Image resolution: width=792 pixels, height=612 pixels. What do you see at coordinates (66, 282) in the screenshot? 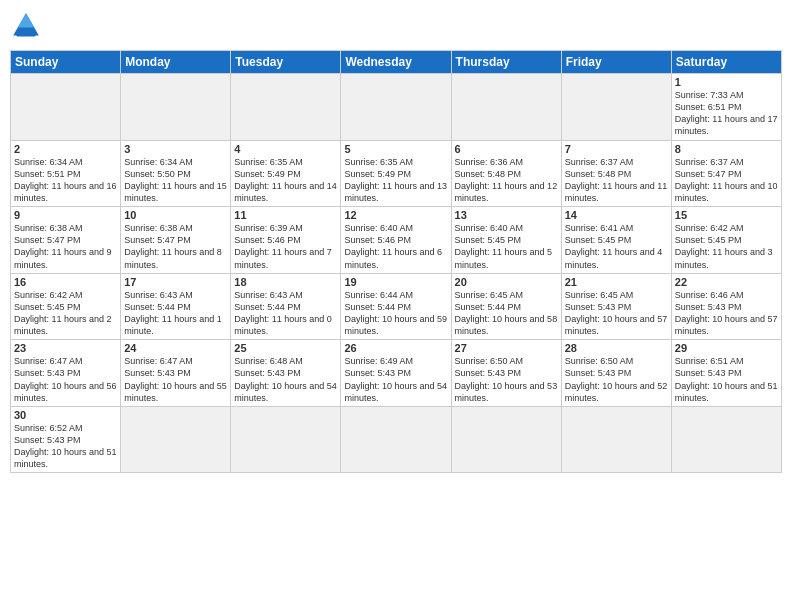
I see `day-number: 16` at bounding box center [66, 282].